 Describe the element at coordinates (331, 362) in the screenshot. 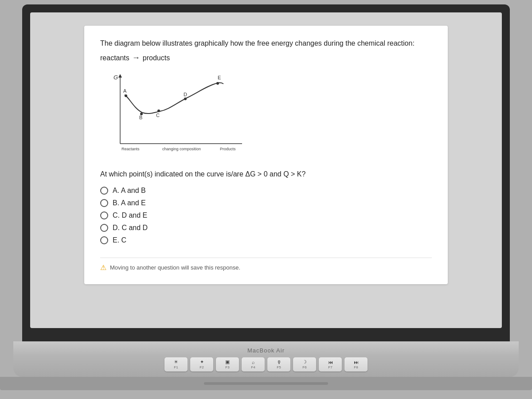

I see `rewind-icon: ⏮` at that location.